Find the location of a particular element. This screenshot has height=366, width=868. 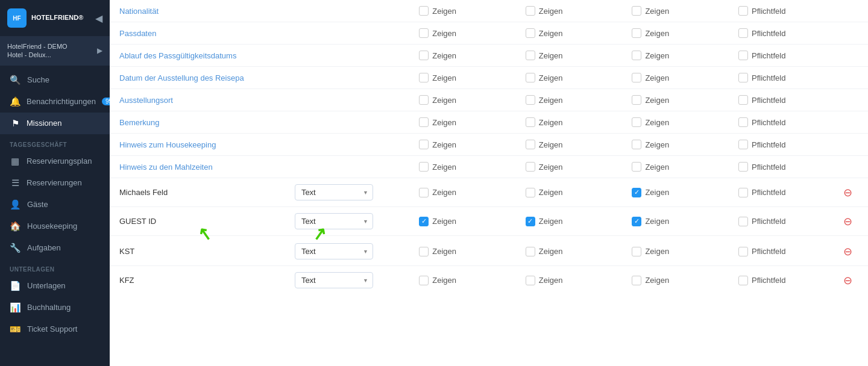

collapse-button: ◀ is located at coordinates (99, 18).